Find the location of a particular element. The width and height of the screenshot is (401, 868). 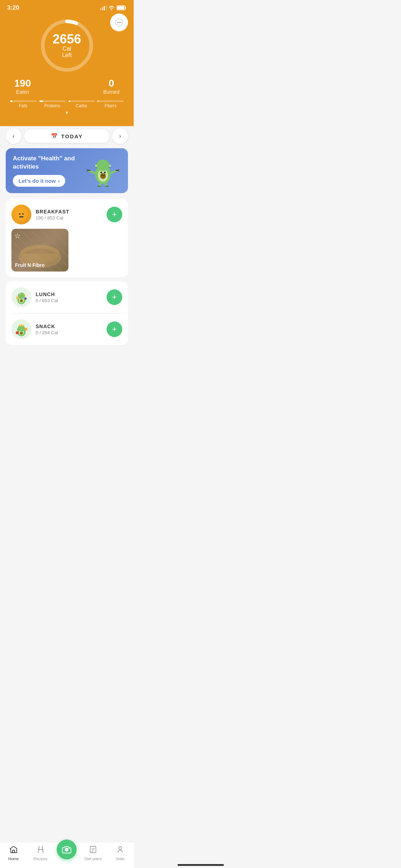

macro-proteins-label: Proteins is located at coordinates (52, 106).